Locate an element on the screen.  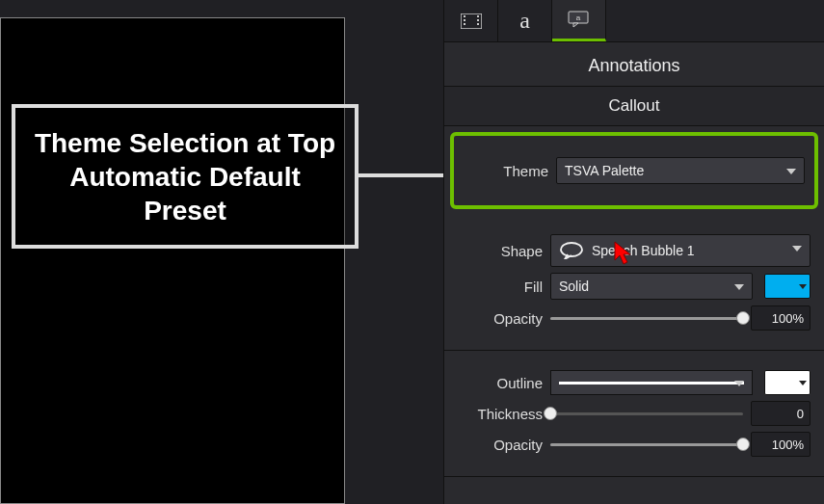
theme-select: TSVA Palette is located at coordinates (680, 171).